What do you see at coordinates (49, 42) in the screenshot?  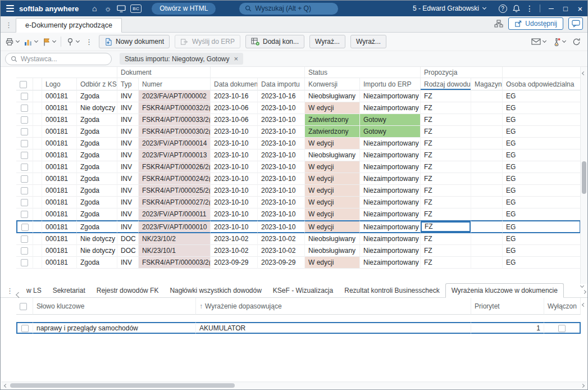 I see `flags-button` at bounding box center [49, 42].